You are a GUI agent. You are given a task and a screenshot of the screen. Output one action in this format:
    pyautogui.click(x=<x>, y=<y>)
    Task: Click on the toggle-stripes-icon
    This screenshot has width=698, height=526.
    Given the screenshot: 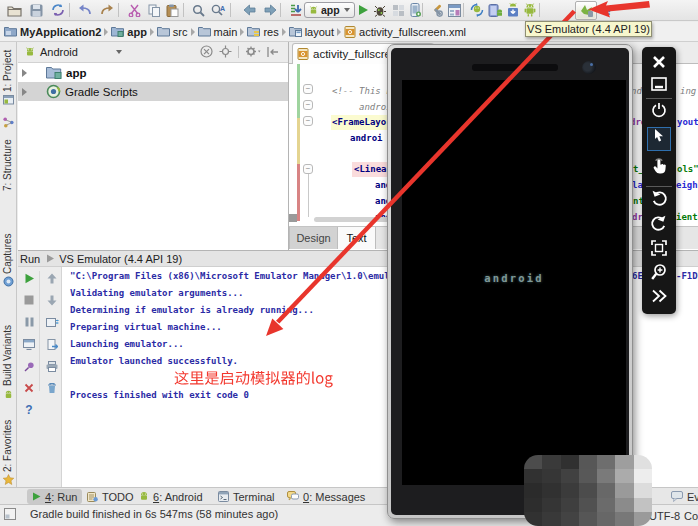 What is the action you would take?
    pyautogui.click(x=10, y=514)
    